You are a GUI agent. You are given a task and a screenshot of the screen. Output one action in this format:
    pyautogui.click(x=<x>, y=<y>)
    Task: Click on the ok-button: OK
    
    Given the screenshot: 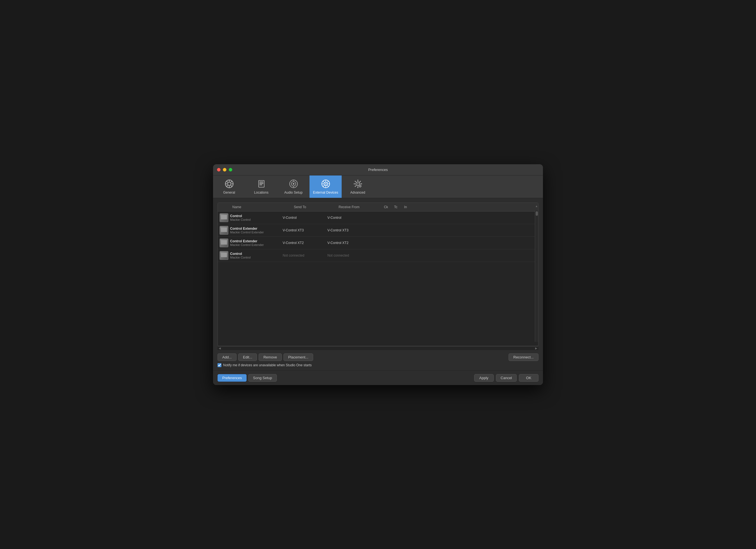 What is the action you would take?
    pyautogui.click(x=529, y=378)
    